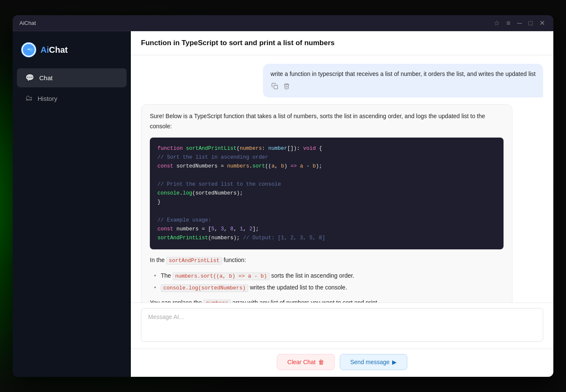 This screenshot has height=392, width=566. What do you see at coordinates (29, 50) in the screenshot?
I see `app-logo-icon` at bounding box center [29, 50].